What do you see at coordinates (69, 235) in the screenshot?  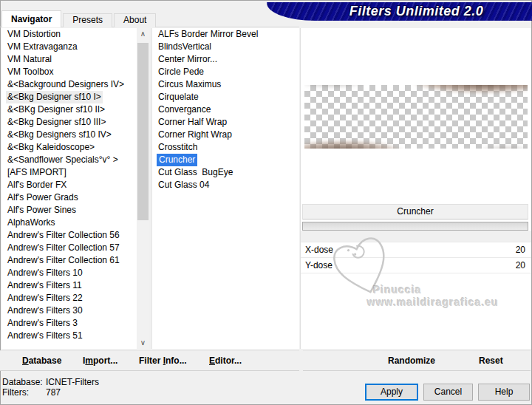 I see `navigator-list-item: Andrew's Filter Collection 56` at bounding box center [69, 235].